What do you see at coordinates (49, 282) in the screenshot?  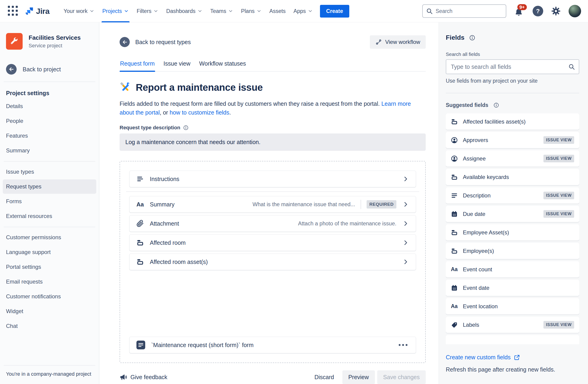 I see `sidebar-item-email-requests: Email requests` at bounding box center [49, 282].